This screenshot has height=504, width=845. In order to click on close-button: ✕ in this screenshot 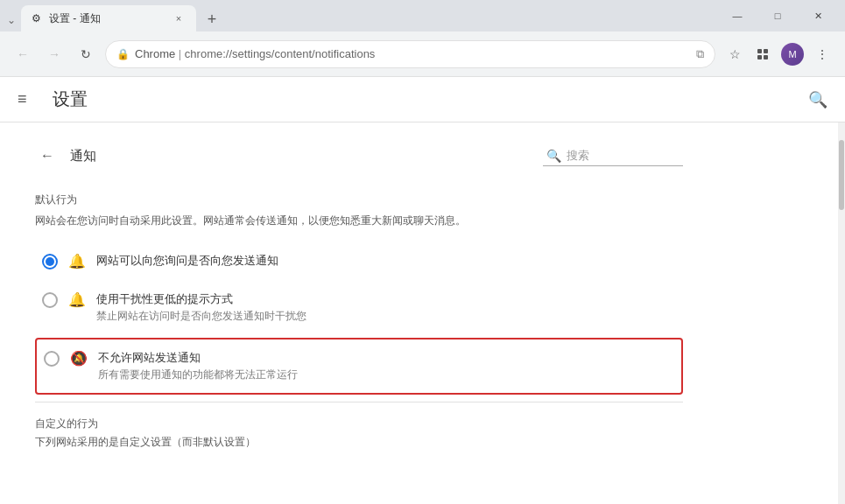, I will do `click(818, 16)`.